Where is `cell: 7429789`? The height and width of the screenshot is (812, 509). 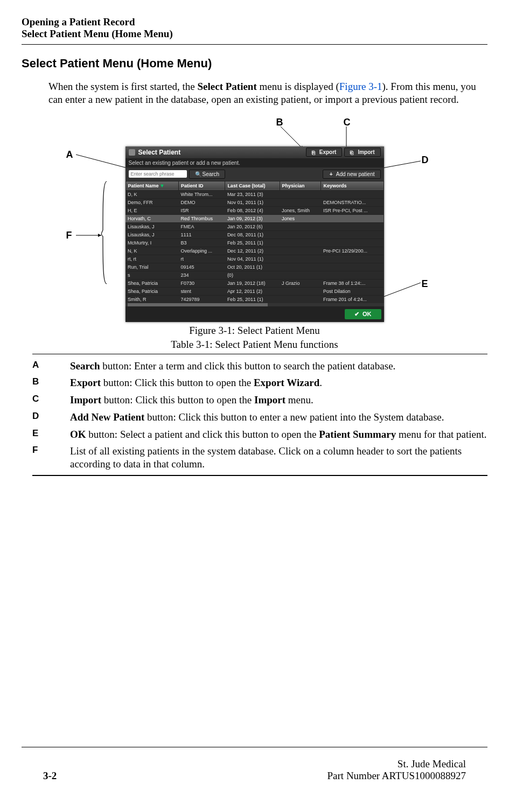 cell: 7429789 is located at coordinates (202, 299).